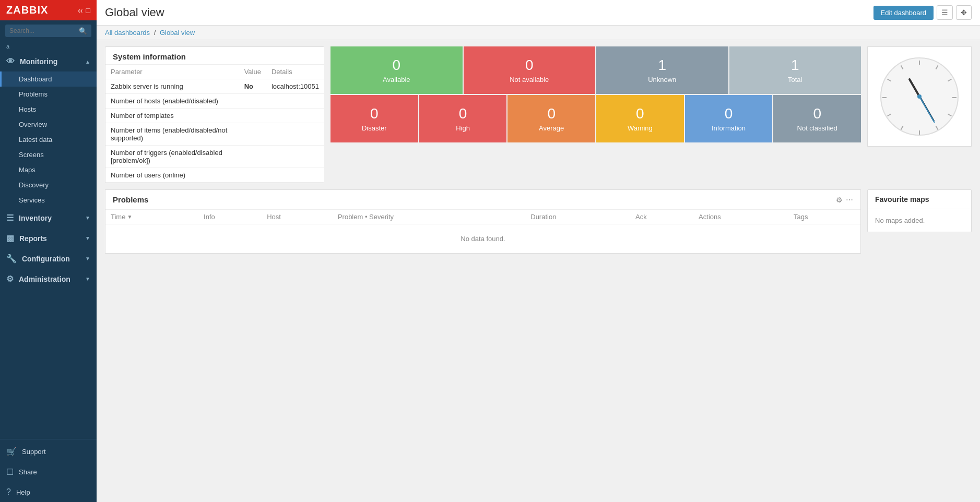 The height and width of the screenshot is (502, 980). What do you see at coordinates (919, 220) in the screenshot?
I see `fav-maps-empty-message: No maps added.` at bounding box center [919, 220].